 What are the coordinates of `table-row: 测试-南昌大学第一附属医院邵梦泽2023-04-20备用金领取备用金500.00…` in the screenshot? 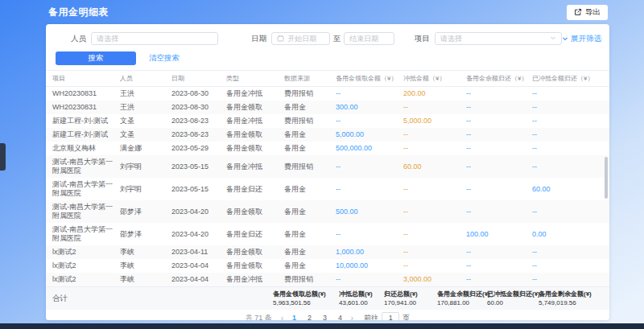 It's located at (328, 212).